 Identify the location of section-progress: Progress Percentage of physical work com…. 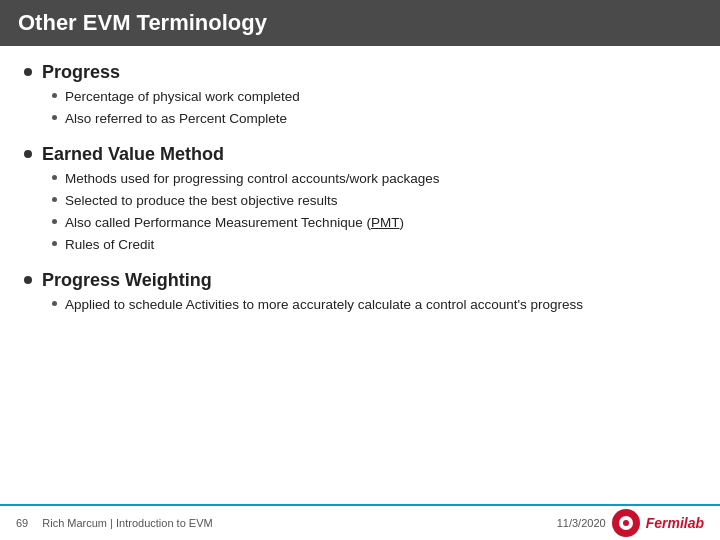
(360, 96).